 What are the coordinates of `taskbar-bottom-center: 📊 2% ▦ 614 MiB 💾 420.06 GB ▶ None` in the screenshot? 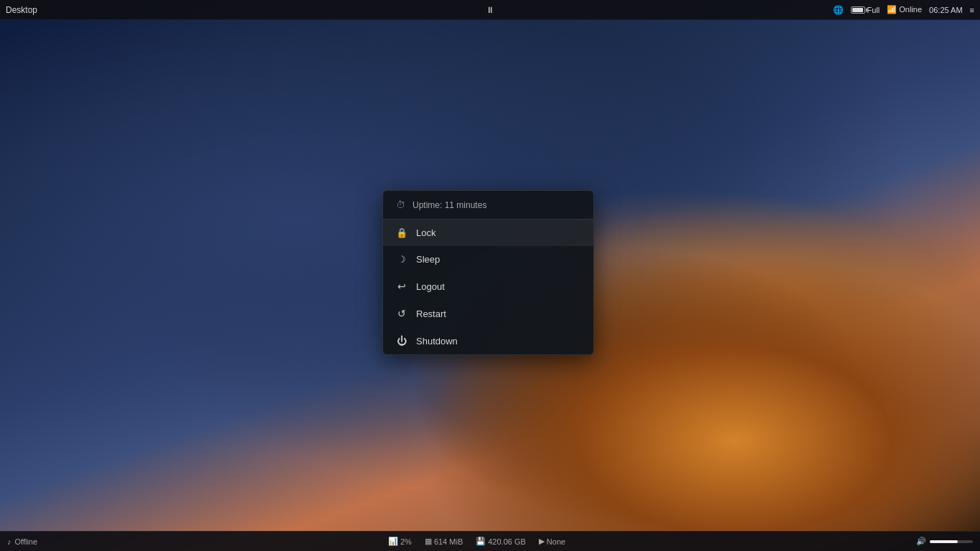 It's located at (476, 541).